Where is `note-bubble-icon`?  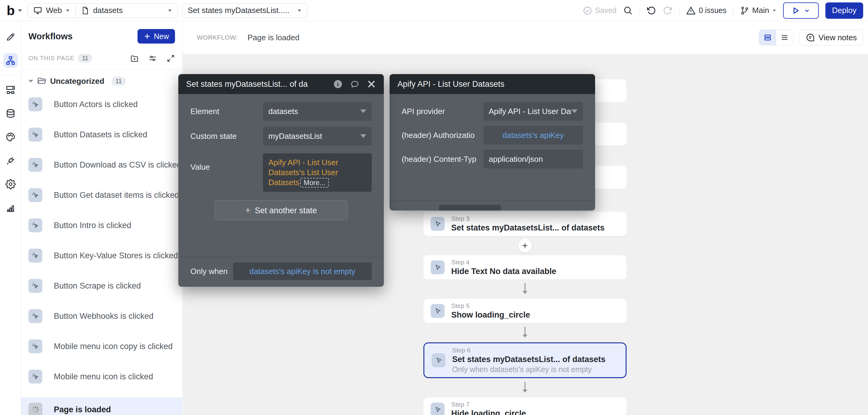 note-bubble-icon is located at coordinates (810, 38).